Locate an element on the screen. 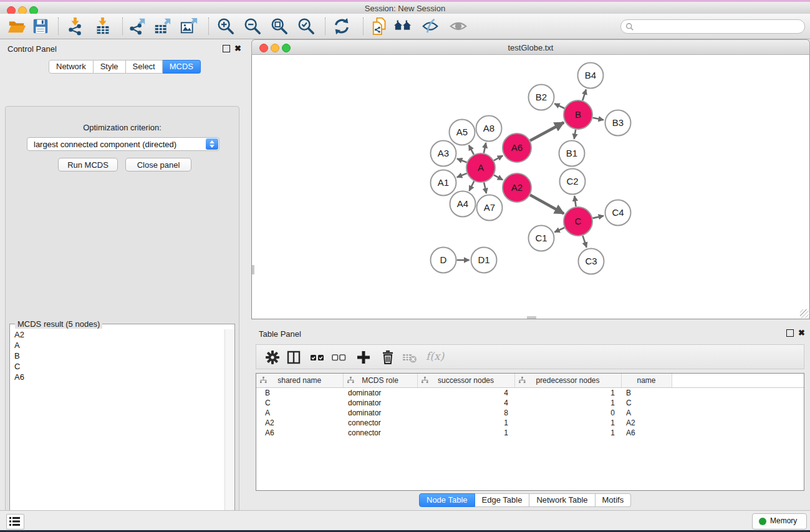 Image resolution: width=810 pixels, height=532 pixels. graph-node-D1: D1 is located at coordinates (484, 261).